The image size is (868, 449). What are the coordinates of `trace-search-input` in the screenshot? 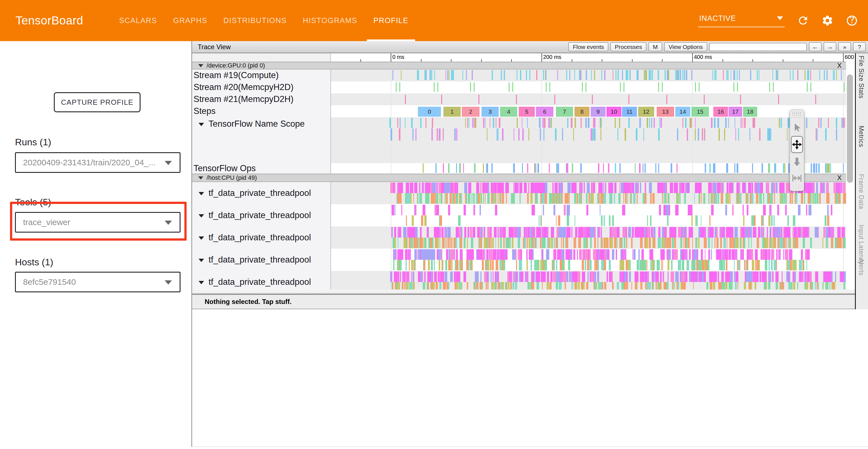 It's located at (758, 47).